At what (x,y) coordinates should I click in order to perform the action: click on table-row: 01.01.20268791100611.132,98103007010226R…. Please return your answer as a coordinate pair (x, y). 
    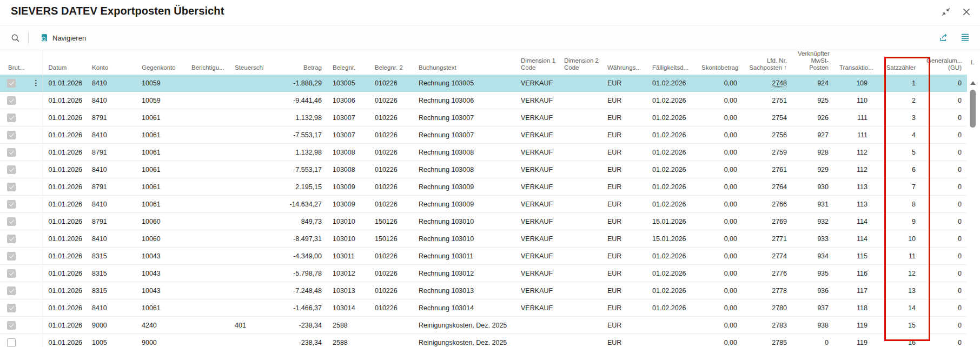
    Looking at the image, I should click on (484, 118).